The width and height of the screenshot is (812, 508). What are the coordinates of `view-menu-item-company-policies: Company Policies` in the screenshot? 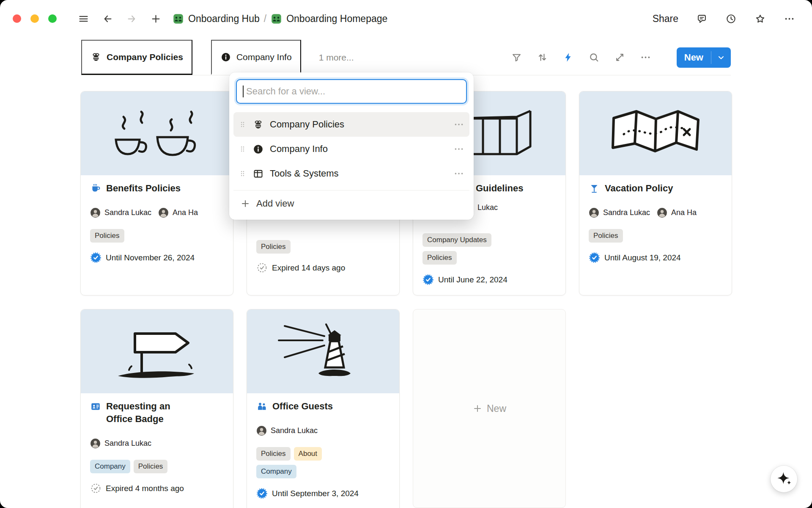 It's located at (351, 124).